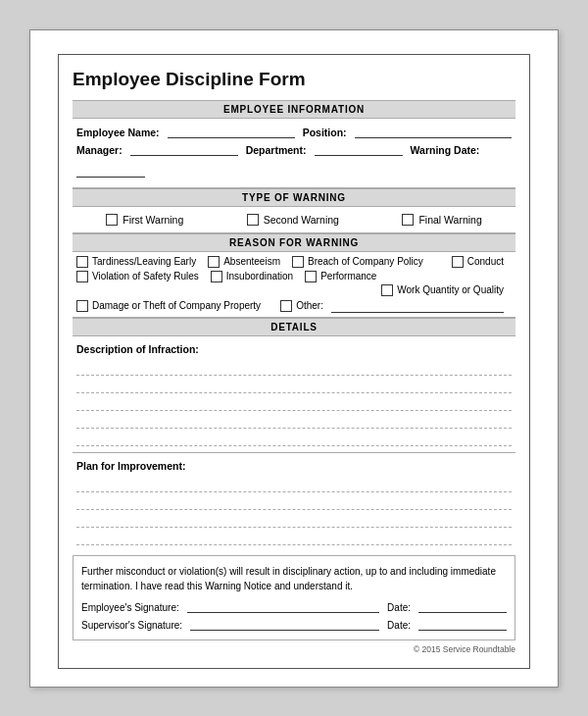 This screenshot has height=716, width=588. What do you see at coordinates (311, 277) in the screenshot?
I see `performance-checkbox` at bounding box center [311, 277].